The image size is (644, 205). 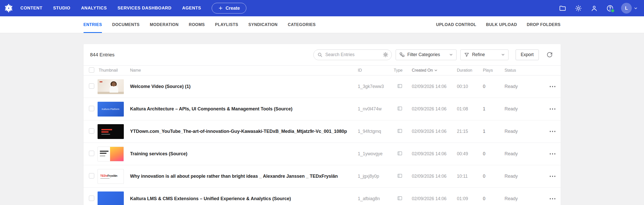 What do you see at coordinates (62, 8) in the screenshot?
I see `nav-studio: STUDIO` at bounding box center [62, 8].